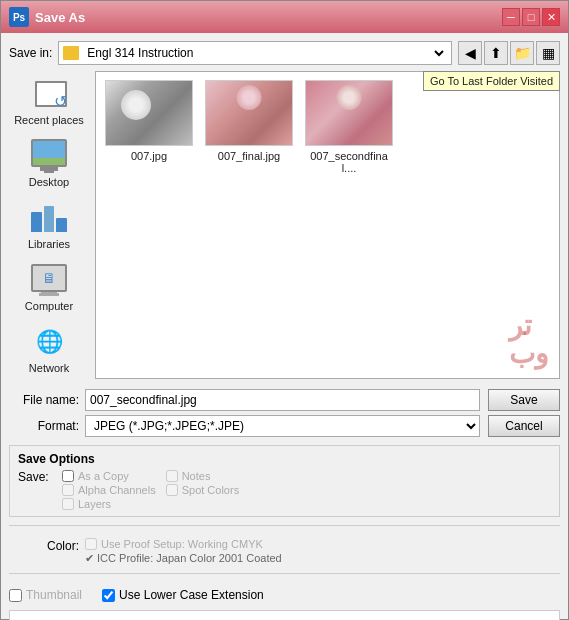 This screenshot has width=569, height=620. Describe the element at coordinates (529, 340) in the screenshot. I see `watermark: تروب` at that location.